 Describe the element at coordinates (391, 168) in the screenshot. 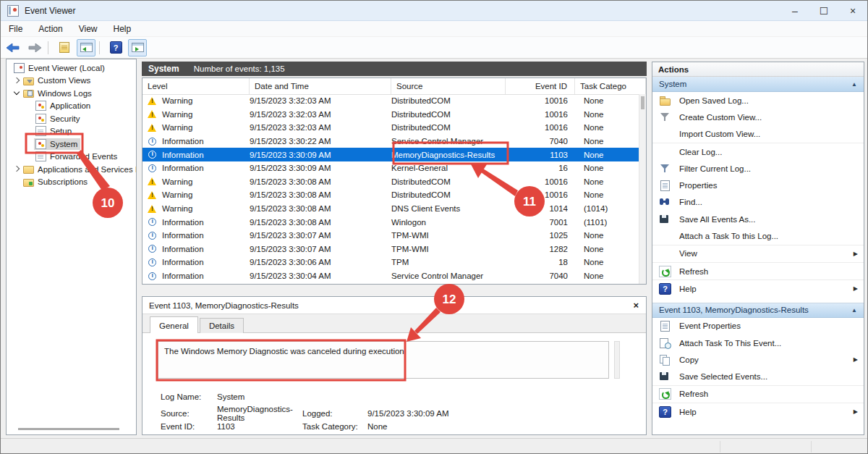

I see `table-row: Information 9/15/2023 3:30:09 AM Kernel-…` at that location.